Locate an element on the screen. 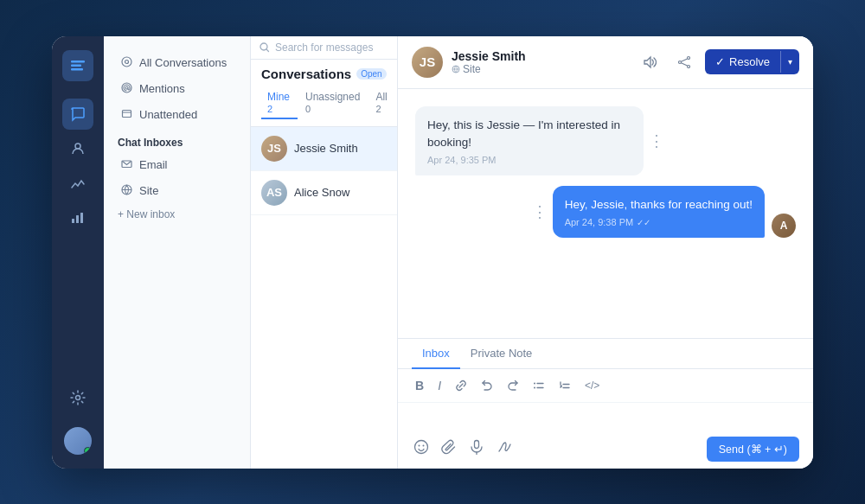 The width and height of the screenshot is (865, 504). nav-settings is located at coordinates (78, 398).